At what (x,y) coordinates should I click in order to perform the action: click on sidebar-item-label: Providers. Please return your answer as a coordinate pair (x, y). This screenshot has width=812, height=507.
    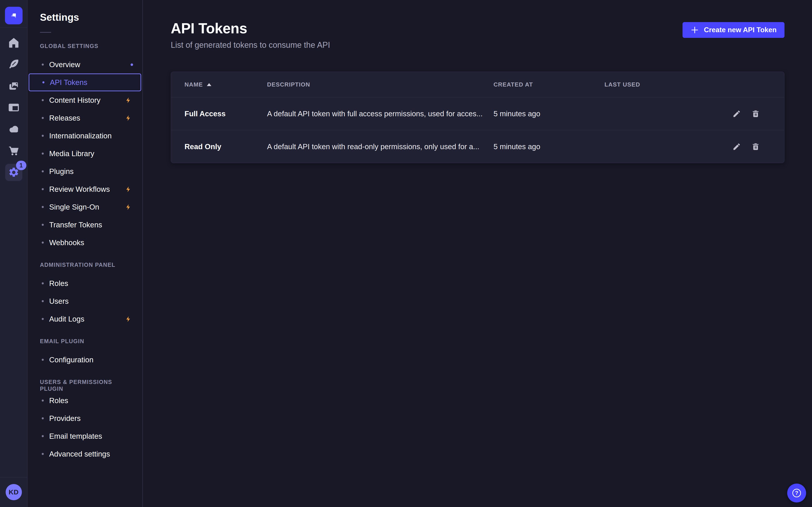
    Looking at the image, I should click on (65, 418).